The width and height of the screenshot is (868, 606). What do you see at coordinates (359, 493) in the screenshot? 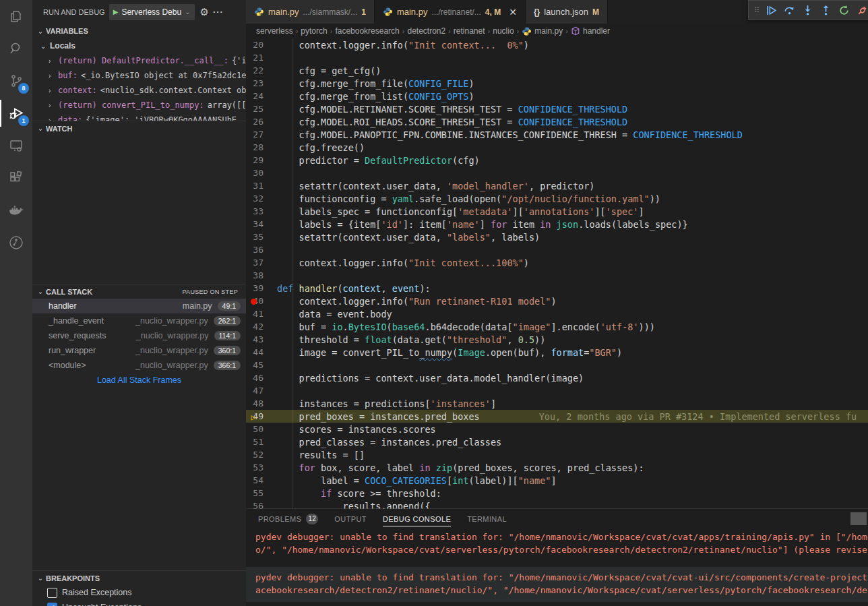
I see `code-line-text: if score >= threshold:` at bounding box center [359, 493].